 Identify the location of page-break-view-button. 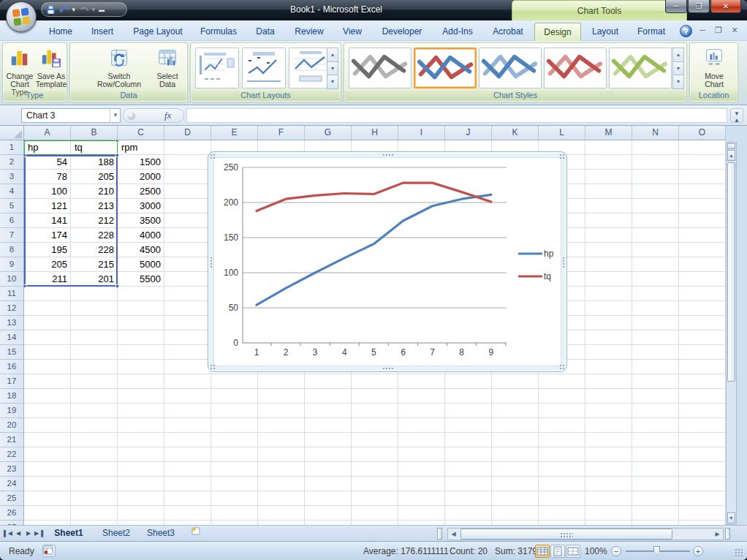
(573, 551).